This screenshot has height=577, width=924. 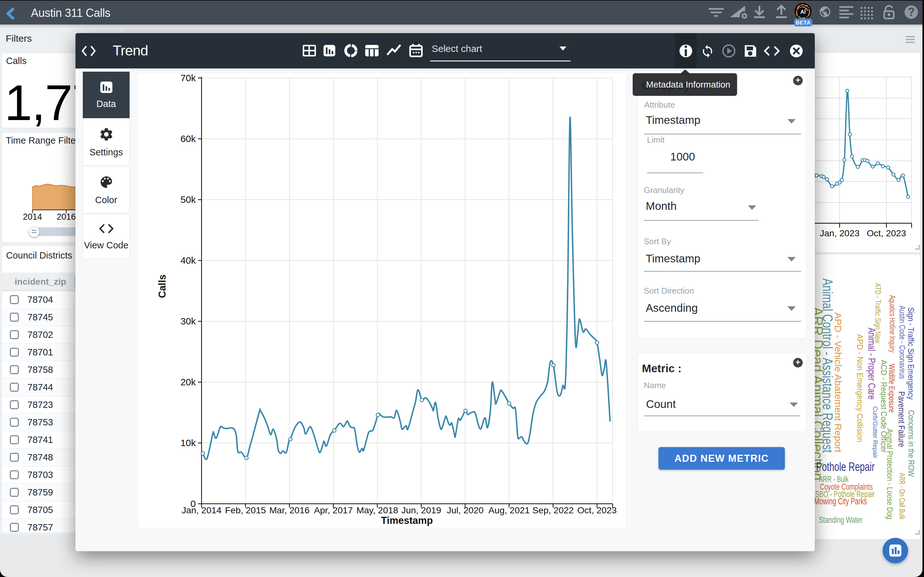 What do you see at coordinates (290, 510) in the screenshot?
I see `svg-text: Mar, 2016` at bounding box center [290, 510].